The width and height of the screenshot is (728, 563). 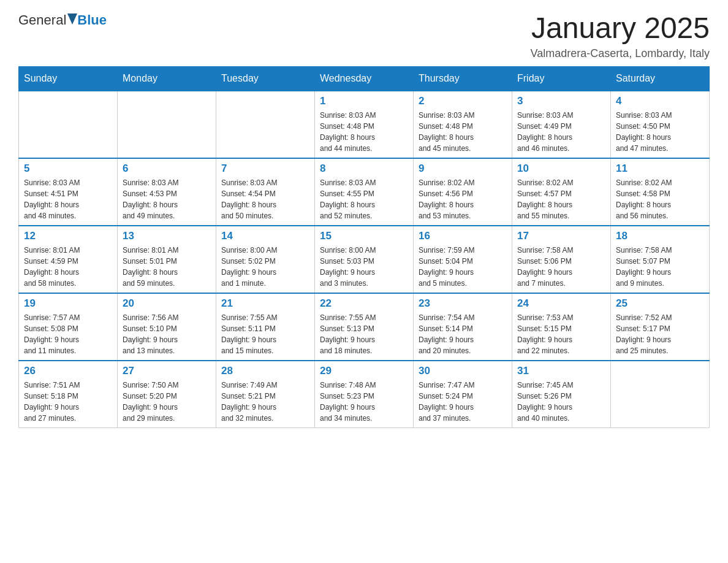 What do you see at coordinates (660, 101) in the screenshot?
I see `day-number: 4` at bounding box center [660, 101].